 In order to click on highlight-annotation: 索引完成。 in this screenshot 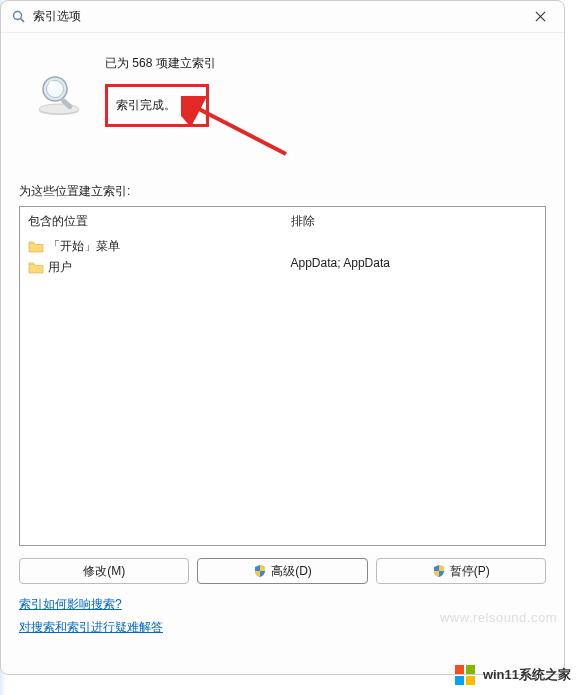, I will do `click(157, 106)`.